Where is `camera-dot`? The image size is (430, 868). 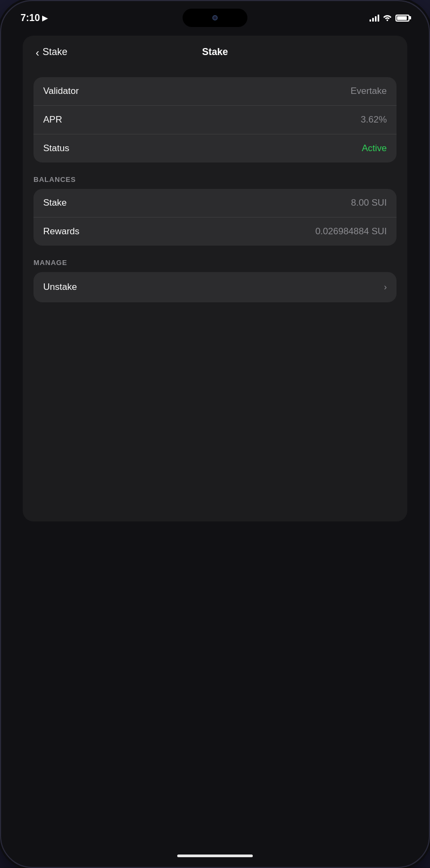
camera-dot is located at coordinates (215, 18).